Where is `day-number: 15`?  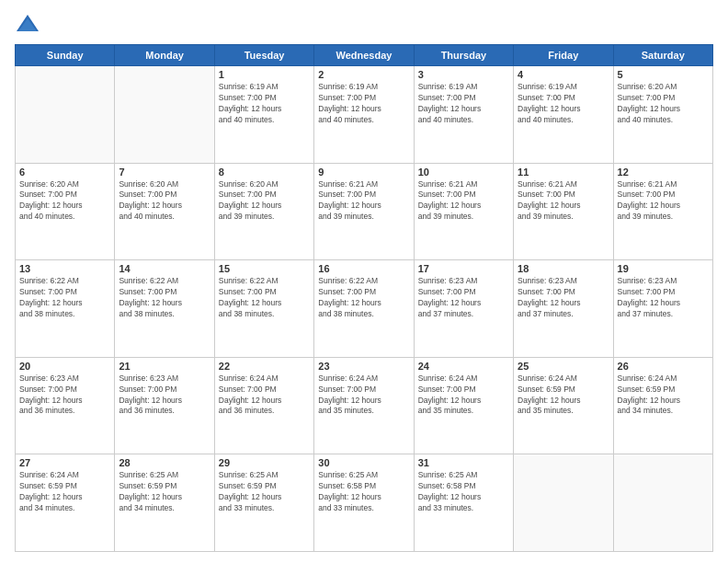 day-number: 15 is located at coordinates (265, 269).